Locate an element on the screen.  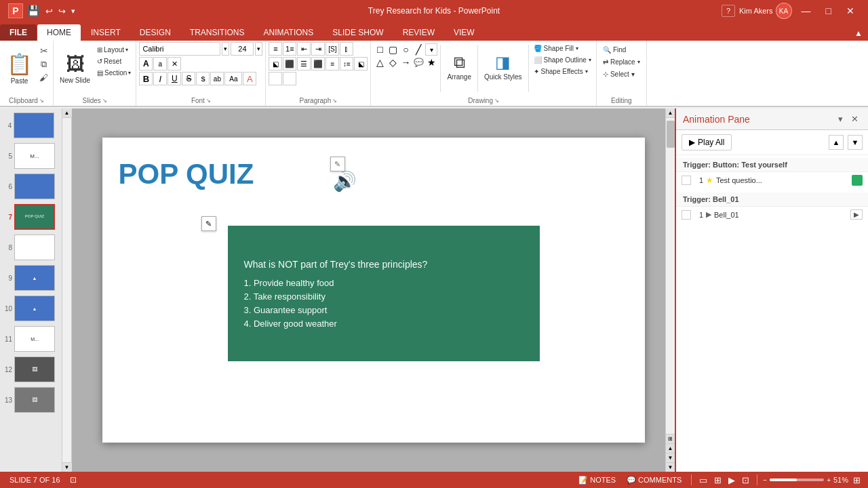
font-name-dropdown: ▾ is located at coordinates (225, 49).